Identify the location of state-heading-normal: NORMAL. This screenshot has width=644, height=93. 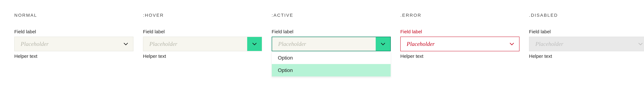
(74, 15).